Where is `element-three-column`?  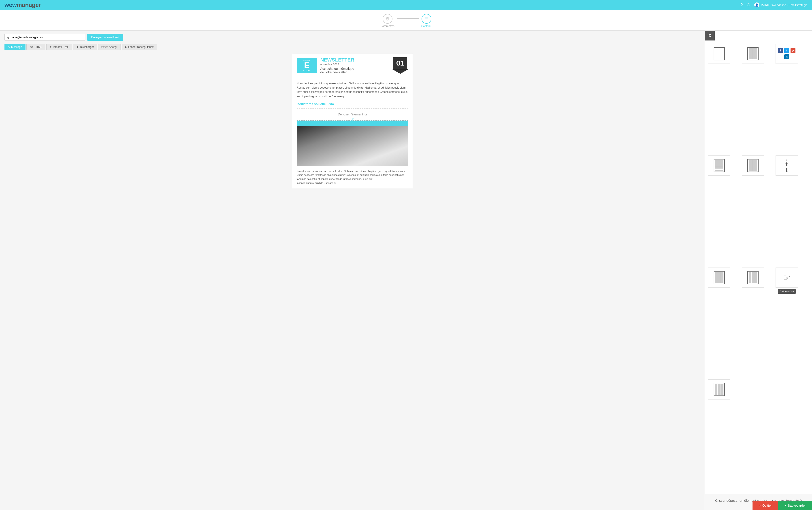
element-three-column is located at coordinates (719, 389).